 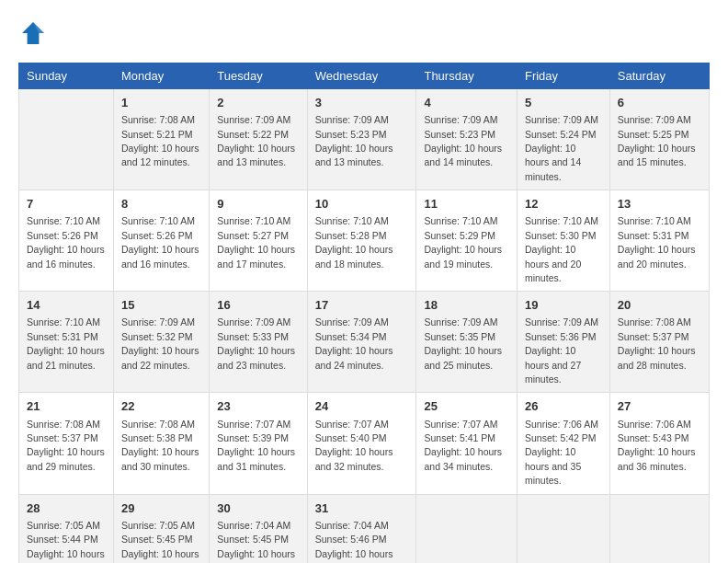 What do you see at coordinates (467, 204) in the screenshot?
I see `day-number: 11` at bounding box center [467, 204].